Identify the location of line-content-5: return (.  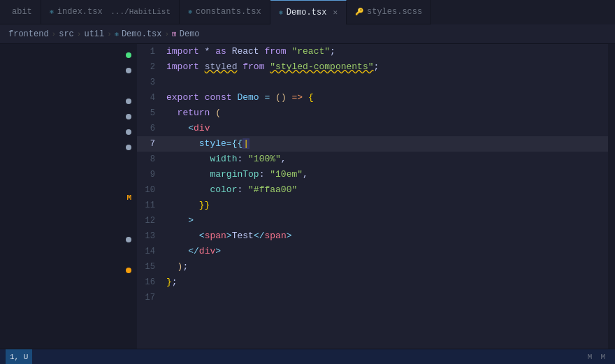
(387, 113).